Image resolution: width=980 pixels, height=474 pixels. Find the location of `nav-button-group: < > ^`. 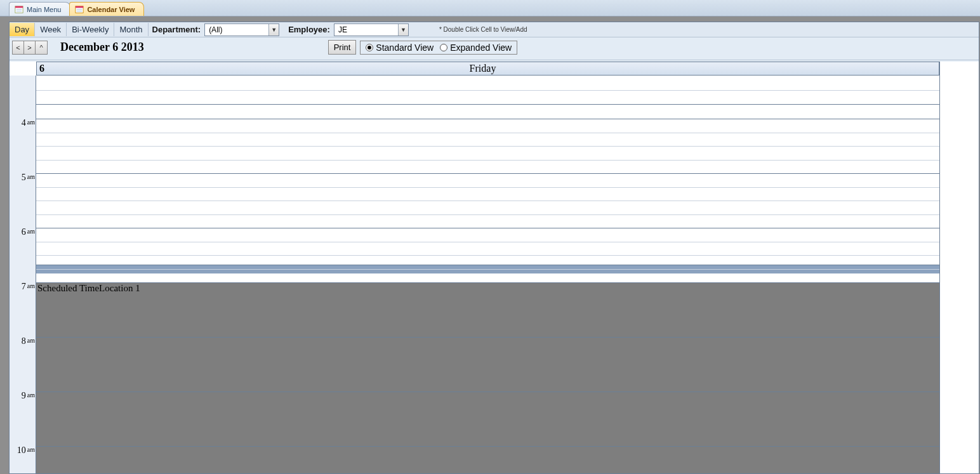

nav-button-group: < > ^ is located at coordinates (30, 48).